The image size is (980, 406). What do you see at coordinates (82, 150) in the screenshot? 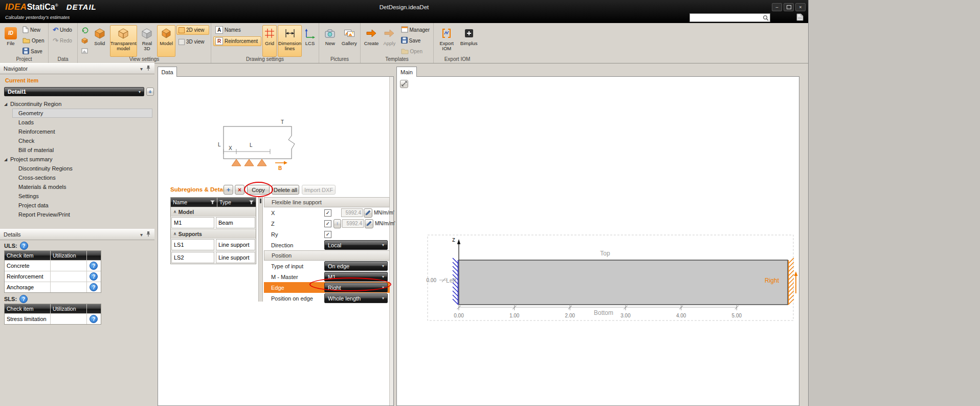
I see `tree-item-bill-of-material: Bill of material` at bounding box center [82, 150].